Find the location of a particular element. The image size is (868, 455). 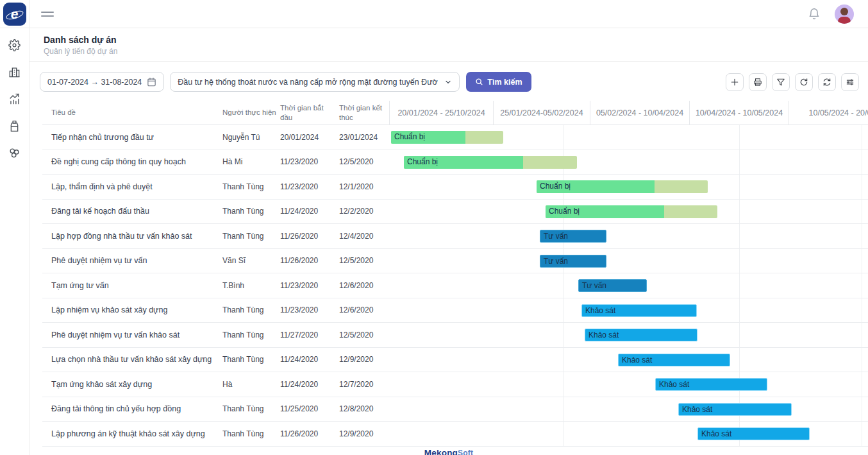

task-assignee: Hà is located at coordinates (251, 384).